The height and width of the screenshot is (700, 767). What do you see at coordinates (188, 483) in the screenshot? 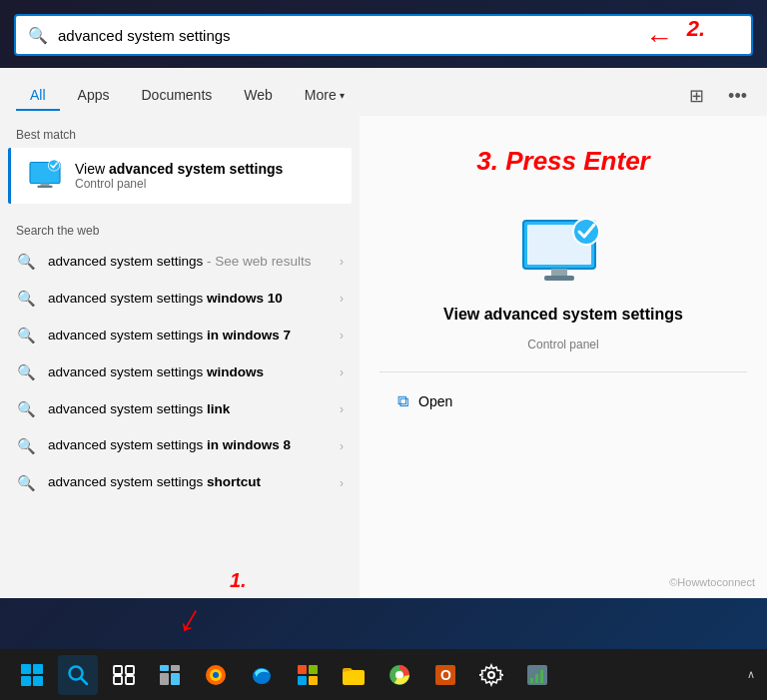
I see `web-item-text-6: advanced system settings shortcut` at bounding box center [188, 483].